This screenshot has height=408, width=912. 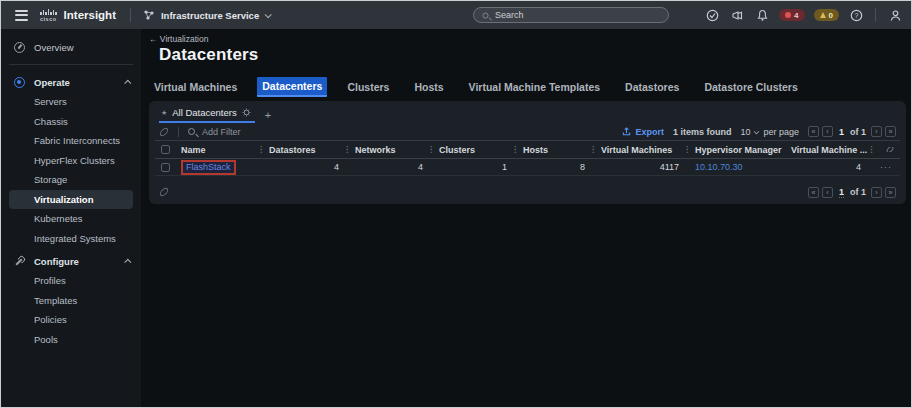 I want to click on header-icon-group: 4 0 ?, so click(x=804, y=15).